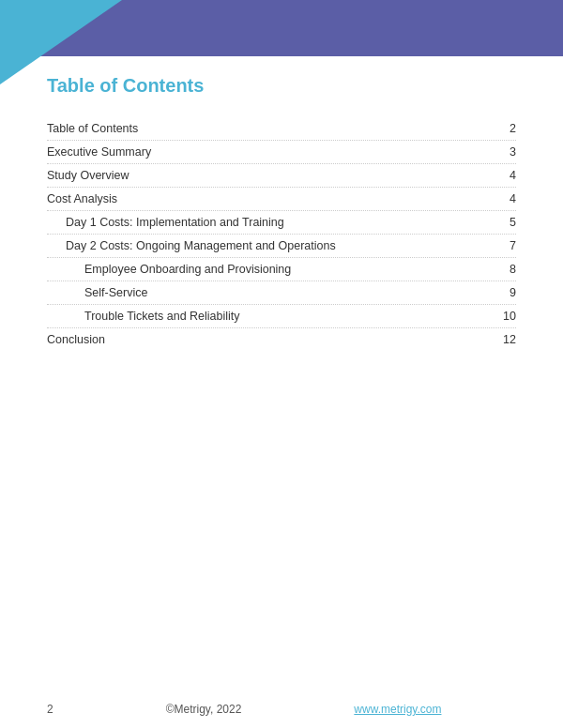  I want to click on toc-page-number: 2, so click(507, 129).